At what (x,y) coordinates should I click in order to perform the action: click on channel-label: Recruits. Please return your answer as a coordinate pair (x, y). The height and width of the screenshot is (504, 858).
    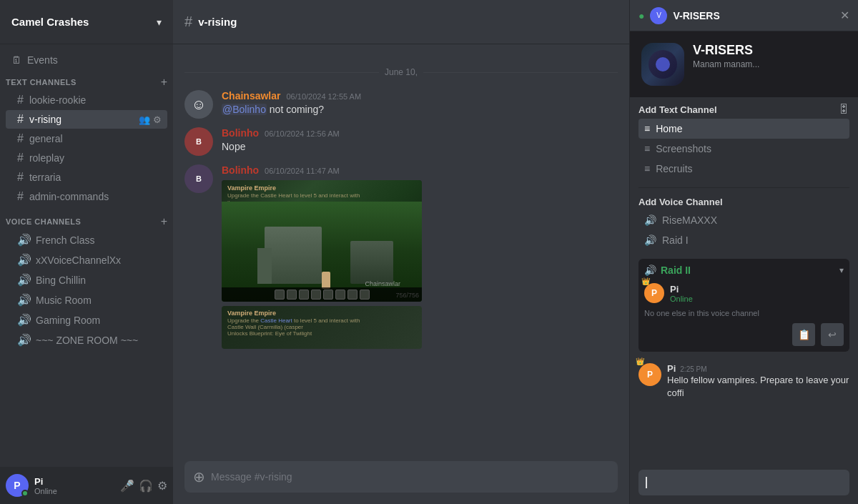
    Looking at the image, I should click on (674, 169).